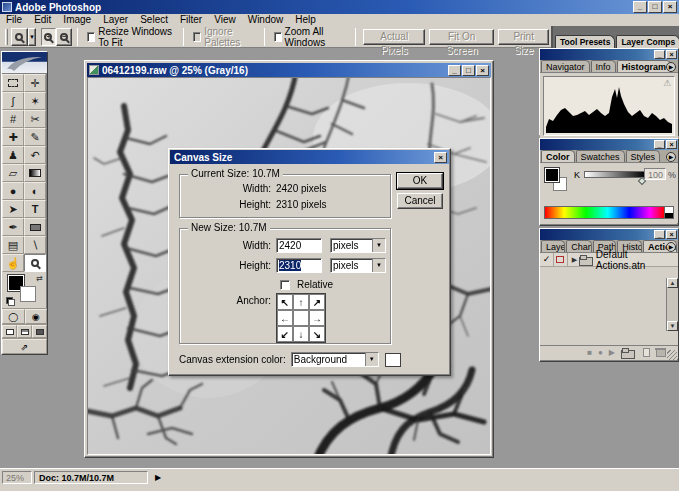 The image size is (679, 491). Describe the element at coordinates (558, 156) in the screenshot. I see `tab-color: Color` at that location.